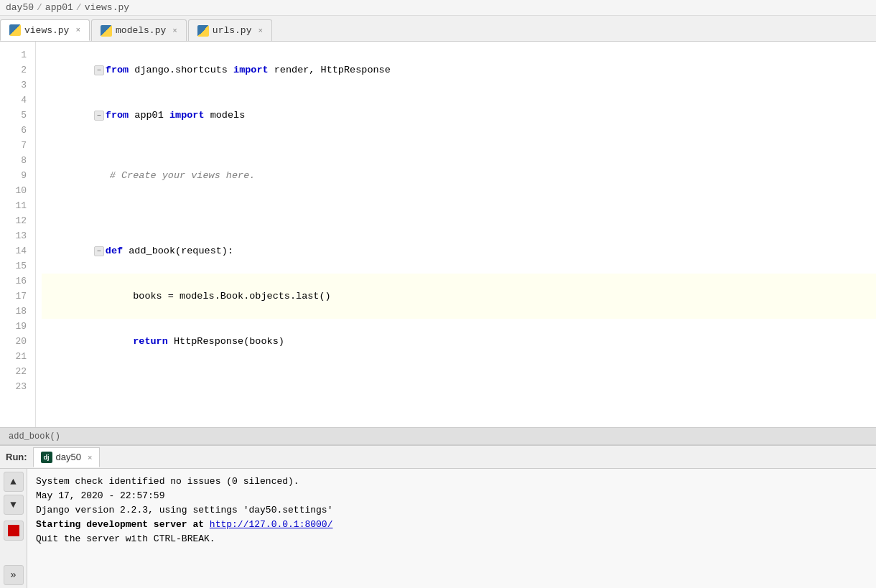 The width and height of the screenshot is (876, 588). Describe the element at coordinates (17, 326) in the screenshot. I see `line-num-19: 19` at that location.